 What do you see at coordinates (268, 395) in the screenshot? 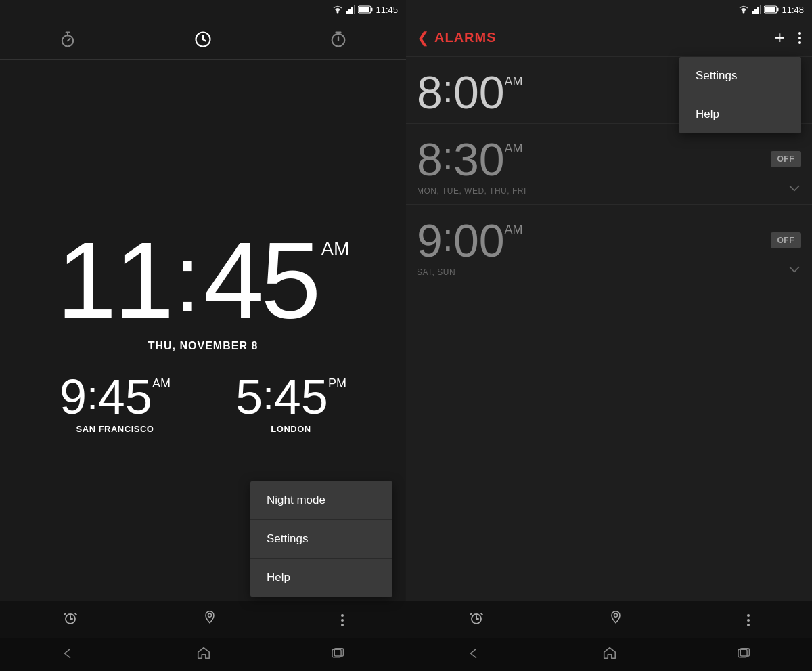
I see `wc-london-colon: :` at bounding box center [268, 395].